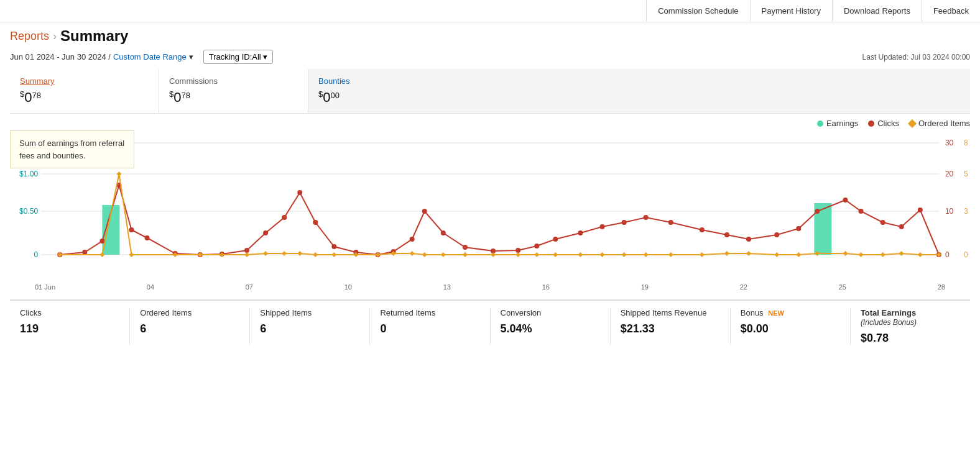  I want to click on stat-clicks-value: 119, so click(70, 329).